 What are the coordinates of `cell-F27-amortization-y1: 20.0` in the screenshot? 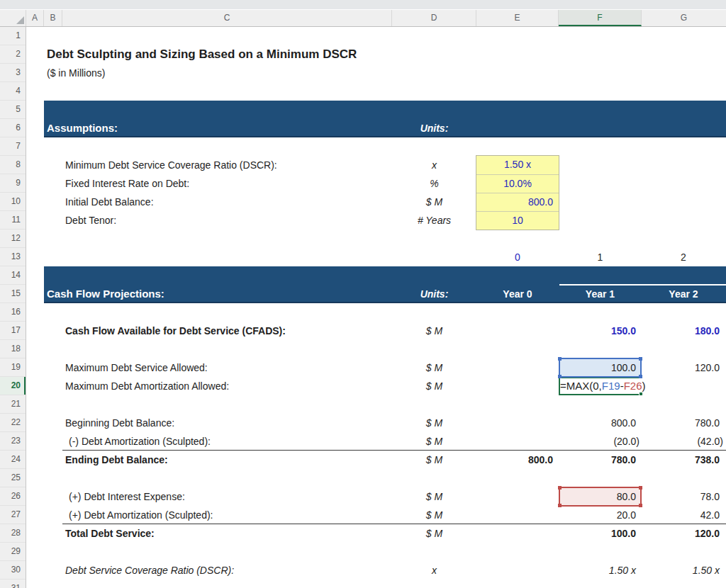 It's located at (600, 515).